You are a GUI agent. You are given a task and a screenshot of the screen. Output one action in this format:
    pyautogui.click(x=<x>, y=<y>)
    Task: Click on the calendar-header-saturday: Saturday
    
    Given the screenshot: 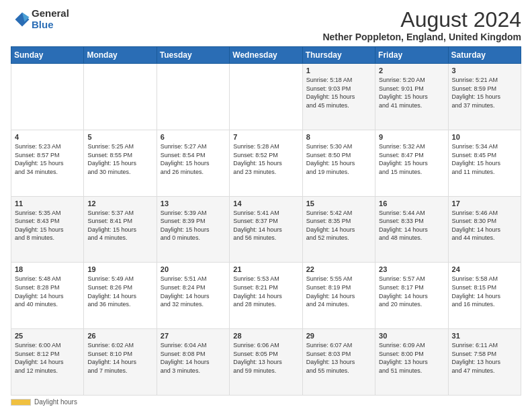 What is the action you would take?
    pyautogui.click(x=484, y=55)
    